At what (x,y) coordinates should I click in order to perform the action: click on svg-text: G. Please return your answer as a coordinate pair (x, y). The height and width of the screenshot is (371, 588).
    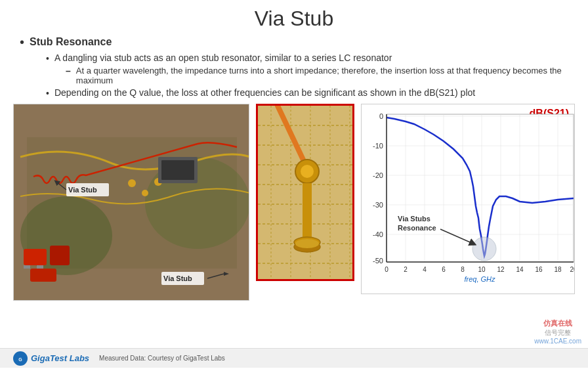
    Looking at the image, I should click on (20, 360).